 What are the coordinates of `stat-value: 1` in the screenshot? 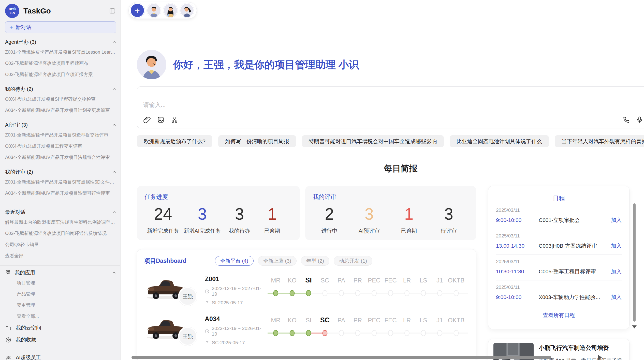 It's located at (272, 214).